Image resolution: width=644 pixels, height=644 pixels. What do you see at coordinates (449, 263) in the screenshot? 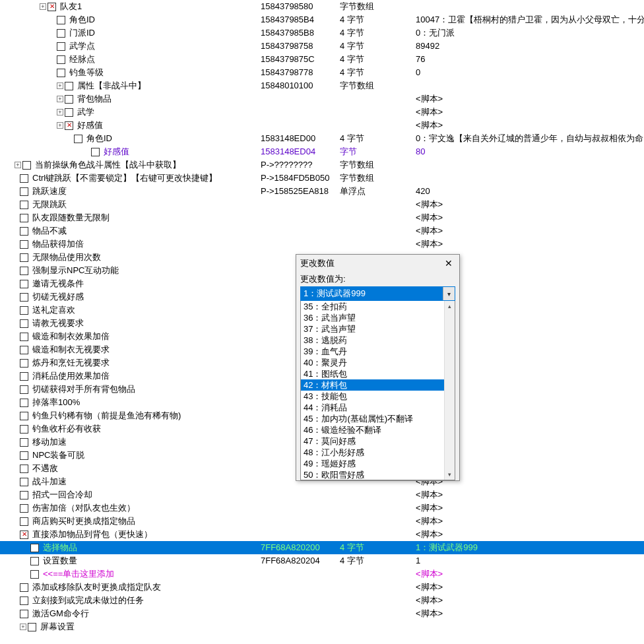
I see `close-icon: ✕` at bounding box center [449, 263].